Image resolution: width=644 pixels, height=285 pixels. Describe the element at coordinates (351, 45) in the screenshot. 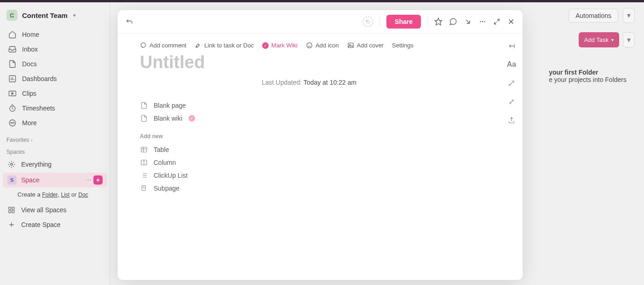

I see `image-icon` at that location.